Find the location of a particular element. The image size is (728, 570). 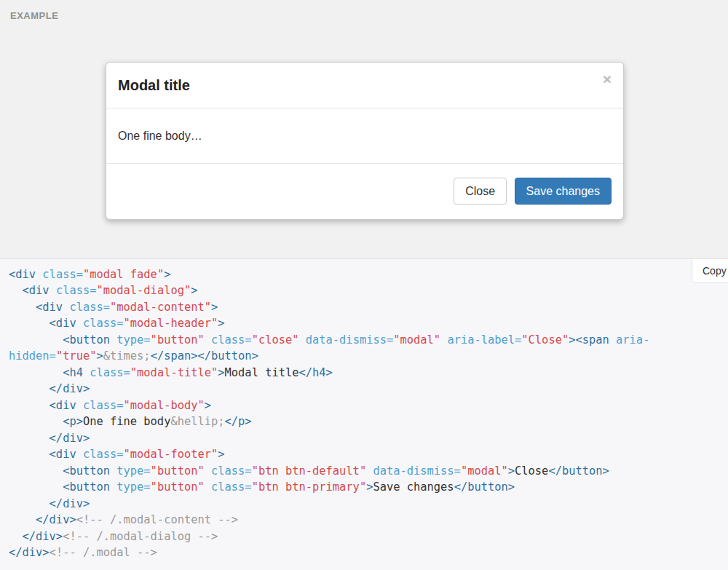

code-line: <div class="modal-header"> is located at coordinates (368, 323).